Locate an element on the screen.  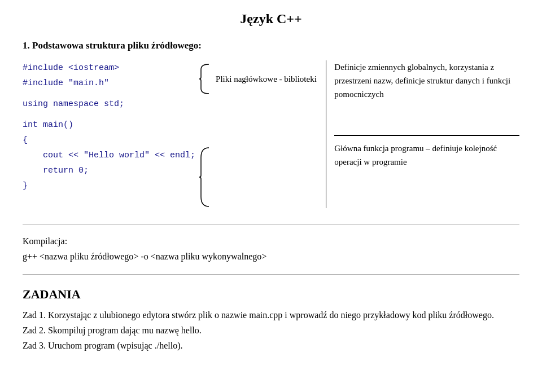
compilation-section: Kompilacja: g++ <nazwa pliku źródłowego>… is located at coordinates (271, 249).